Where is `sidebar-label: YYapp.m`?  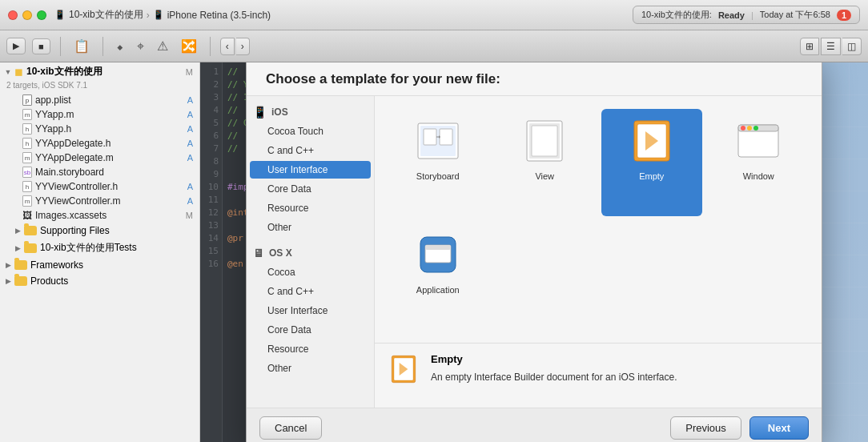 sidebar-label: YYapp.m is located at coordinates (54, 115).